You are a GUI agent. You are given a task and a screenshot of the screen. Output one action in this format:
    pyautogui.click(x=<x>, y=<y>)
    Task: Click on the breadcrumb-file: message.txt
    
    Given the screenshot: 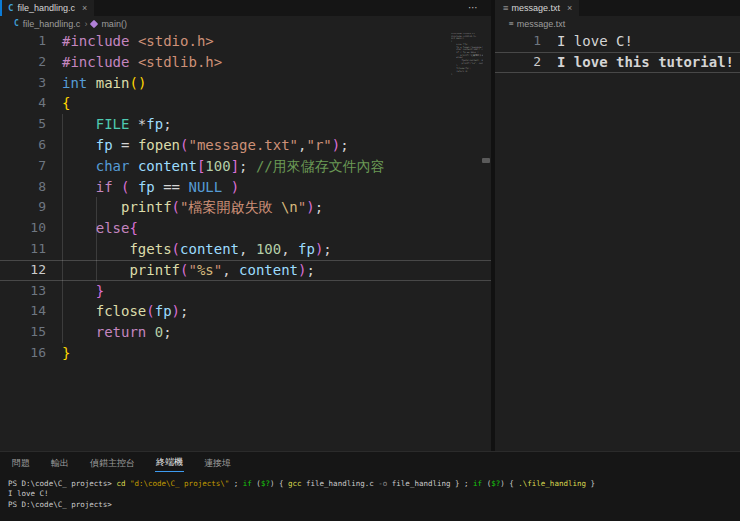 What is the action you would take?
    pyautogui.click(x=542, y=24)
    